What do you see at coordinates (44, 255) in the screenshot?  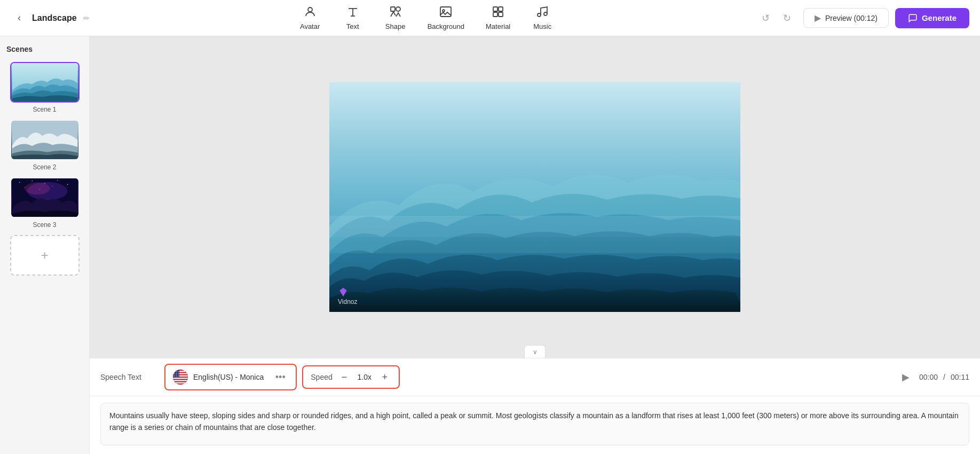 I see `add-scene-icon: +` at bounding box center [44, 255].